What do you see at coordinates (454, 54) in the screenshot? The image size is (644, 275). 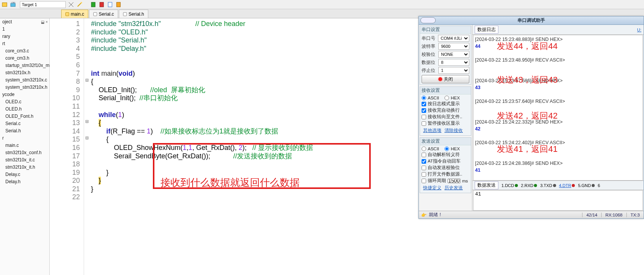 I see `parity-select: NONE` at bounding box center [454, 54].